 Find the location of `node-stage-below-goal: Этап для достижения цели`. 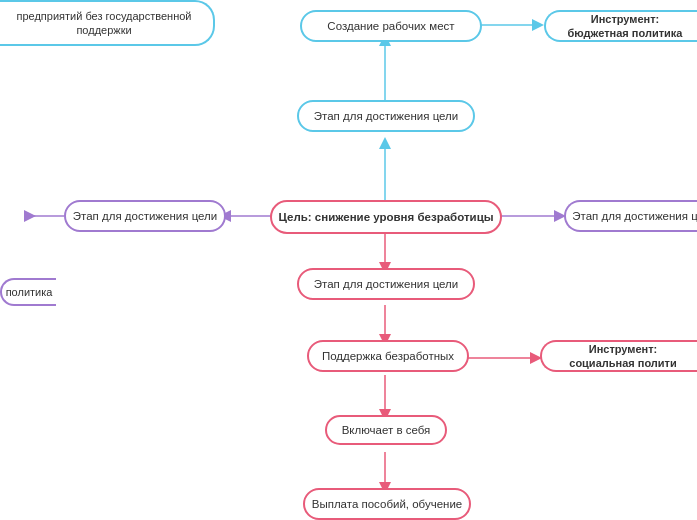

node-stage-below-goal: Этап для достижения цели is located at coordinates (386, 284).